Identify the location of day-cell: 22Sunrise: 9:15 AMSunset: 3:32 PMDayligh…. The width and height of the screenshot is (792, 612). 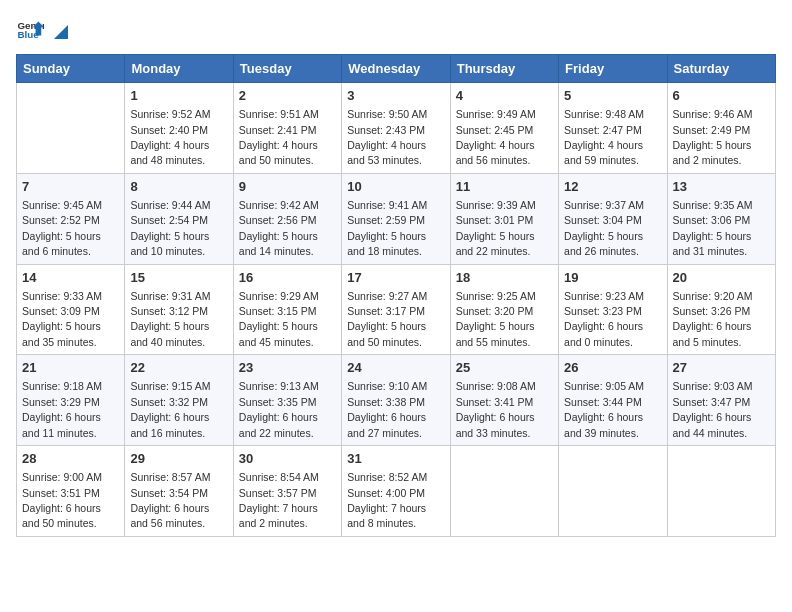
(179, 400).